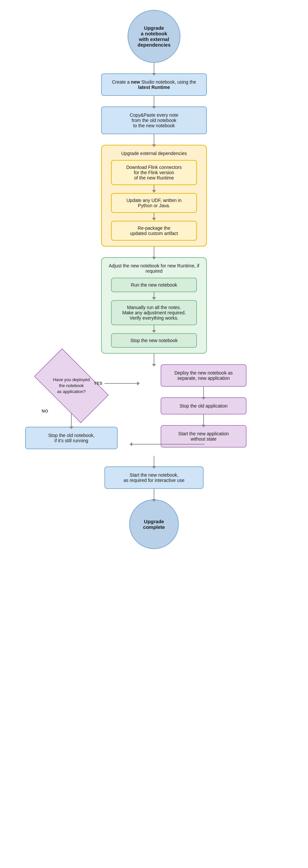  Describe the element at coordinates (116, 383) in the screenshot. I see `yes-path: YES` at that location.